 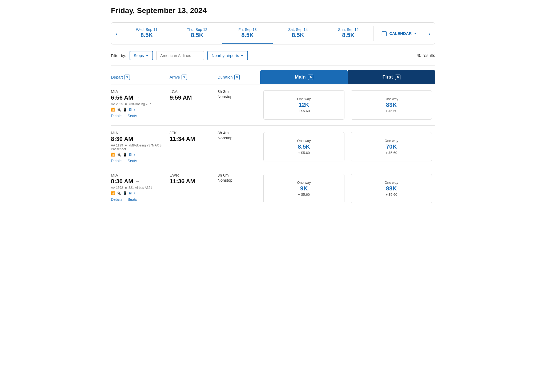 I want to click on date-item-2: Fri, Sep 13 8.5K, so click(x=247, y=34).